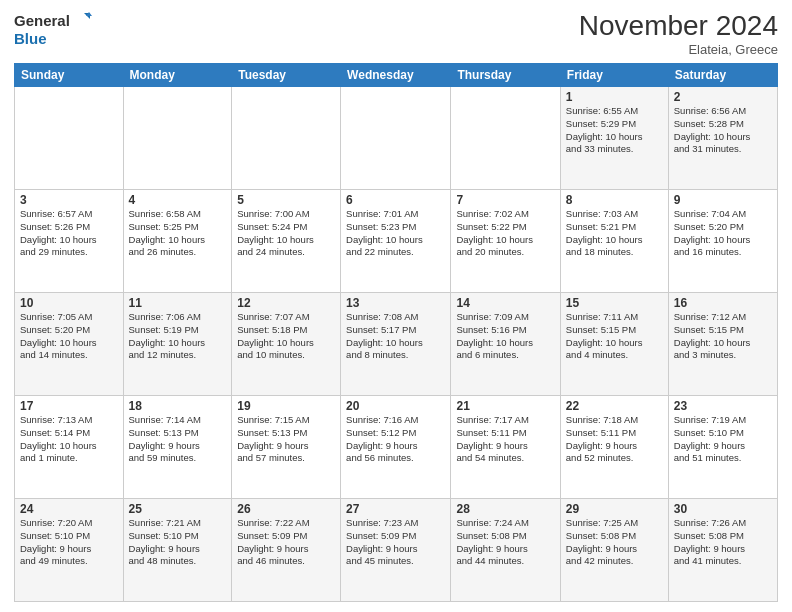  What do you see at coordinates (505, 440) in the screenshot?
I see `day-info: Sunrise: 7:17 AM Sunset: 5:11 PM Dayligh…` at bounding box center [505, 440].